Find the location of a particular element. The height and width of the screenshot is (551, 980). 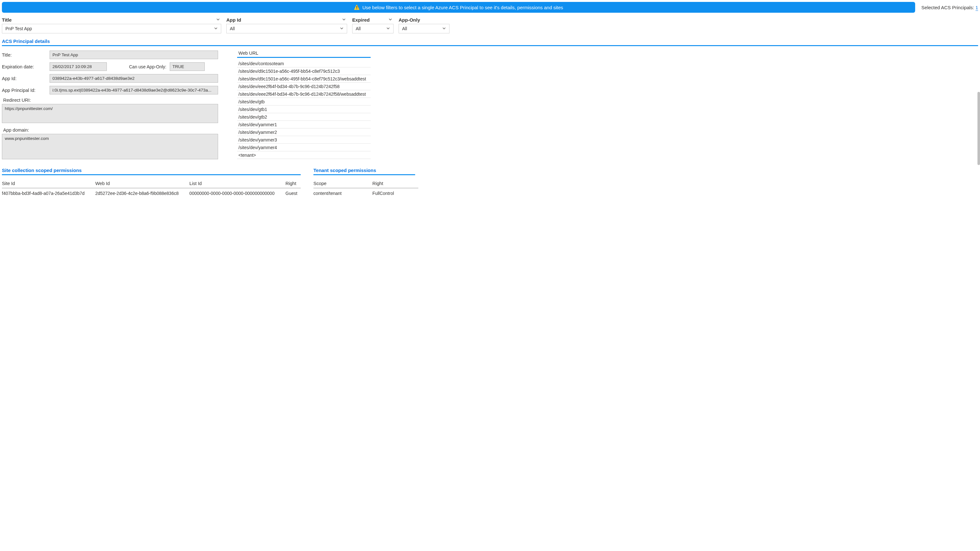

appid-value: 0389422a-e43b-4977-a617-d8438d9ae3e2 is located at coordinates (134, 78).